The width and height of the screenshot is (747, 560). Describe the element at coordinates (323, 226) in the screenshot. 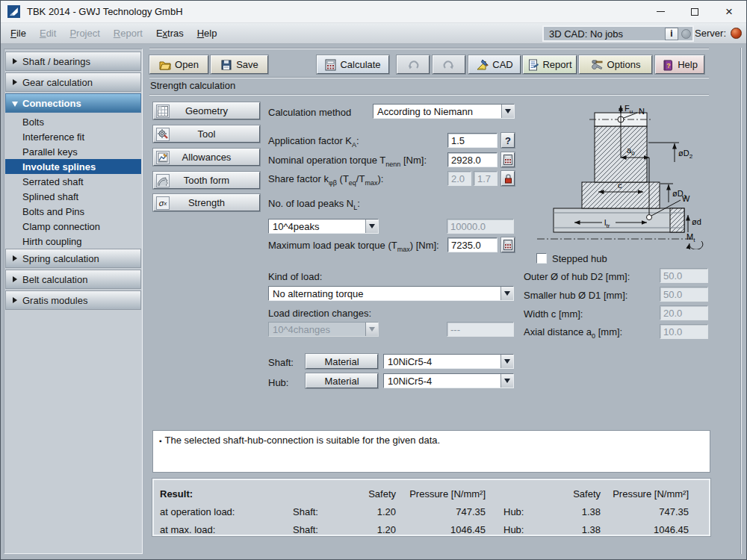

I see `load-peaks-dropdown: 10^4peaks` at that location.